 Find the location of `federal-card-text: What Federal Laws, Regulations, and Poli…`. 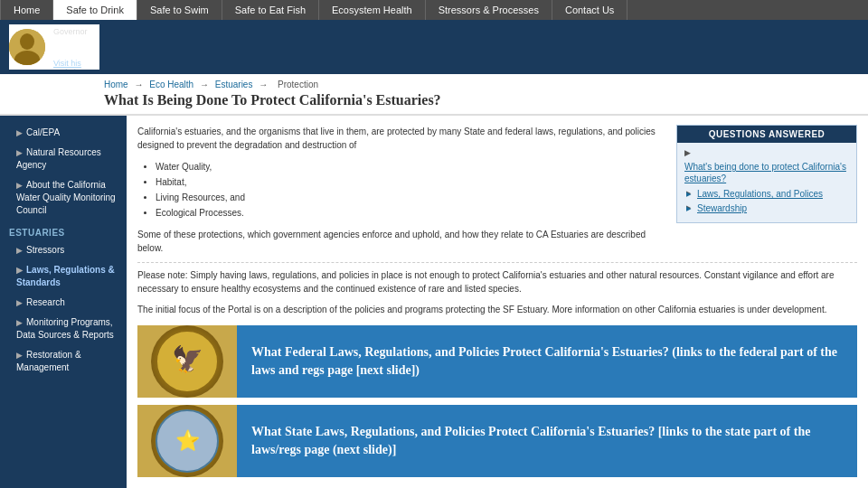

federal-card-text: What Federal Laws, Regulations, and Poli… is located at coordinates (547, 361).